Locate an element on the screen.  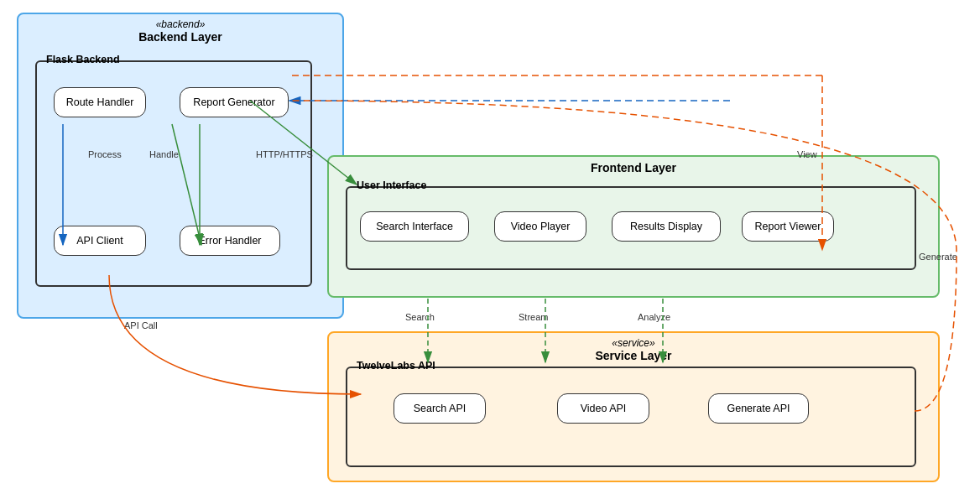
video-api-component: Video API is located at coordinates (603, 408).